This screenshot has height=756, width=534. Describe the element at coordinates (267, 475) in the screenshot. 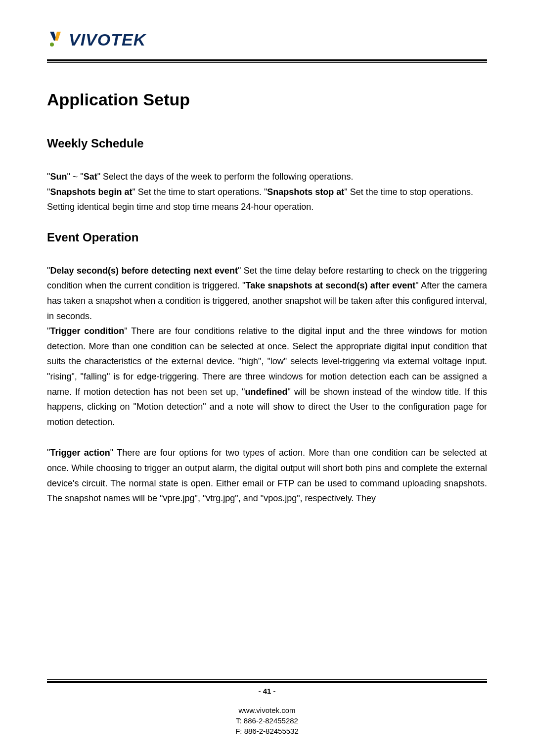

I see `trigger-action-text: There are four options for two types of …` at that location.